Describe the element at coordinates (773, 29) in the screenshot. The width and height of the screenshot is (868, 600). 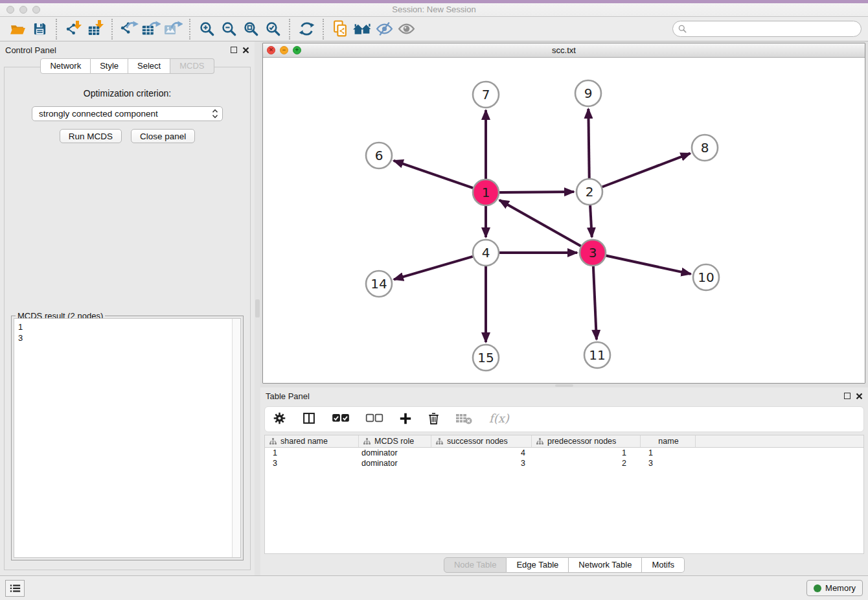
I see `search-input` at that location.